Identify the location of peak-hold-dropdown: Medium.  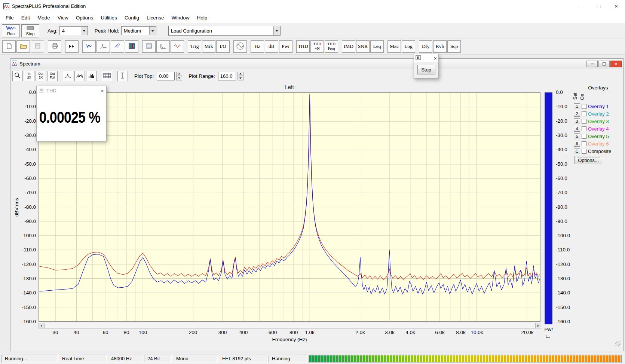
(139, 31).